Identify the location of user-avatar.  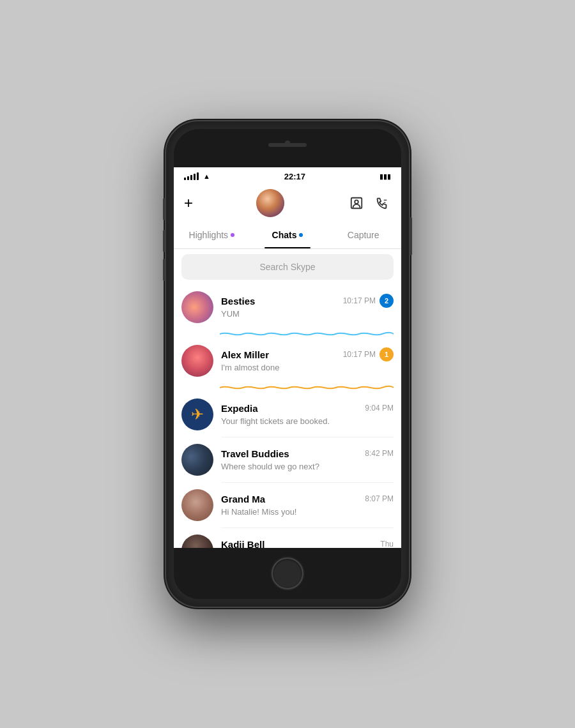
(270, 203).